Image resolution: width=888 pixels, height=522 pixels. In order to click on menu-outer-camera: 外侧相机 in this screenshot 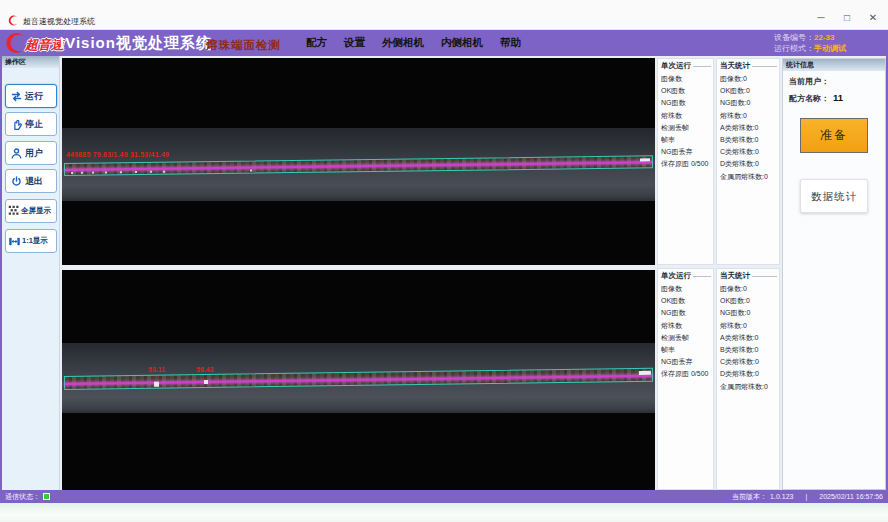, I will do `click(403, 43)`.